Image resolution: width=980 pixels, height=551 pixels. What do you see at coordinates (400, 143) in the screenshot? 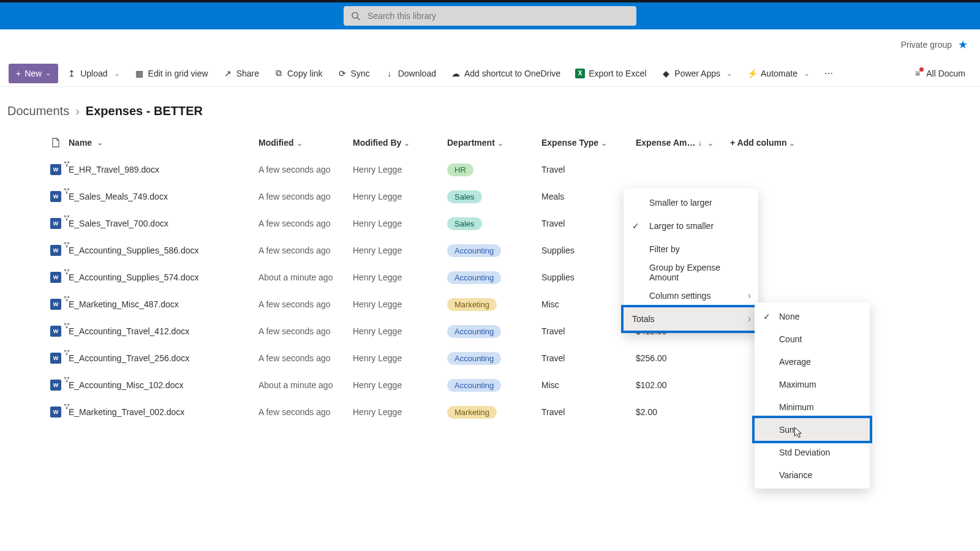
I see `column-header-modifiedby: Modified By⌄` at bounding box center [400, 143].